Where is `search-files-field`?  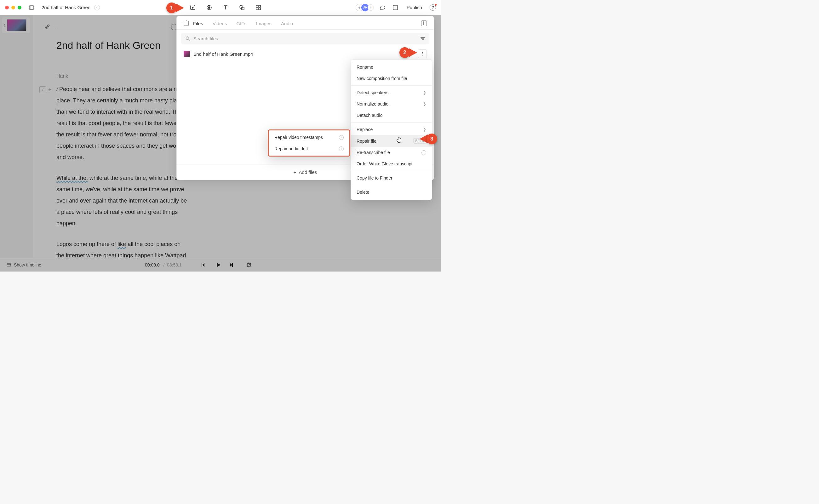 search-files-field is located at coordinates (305, 39).